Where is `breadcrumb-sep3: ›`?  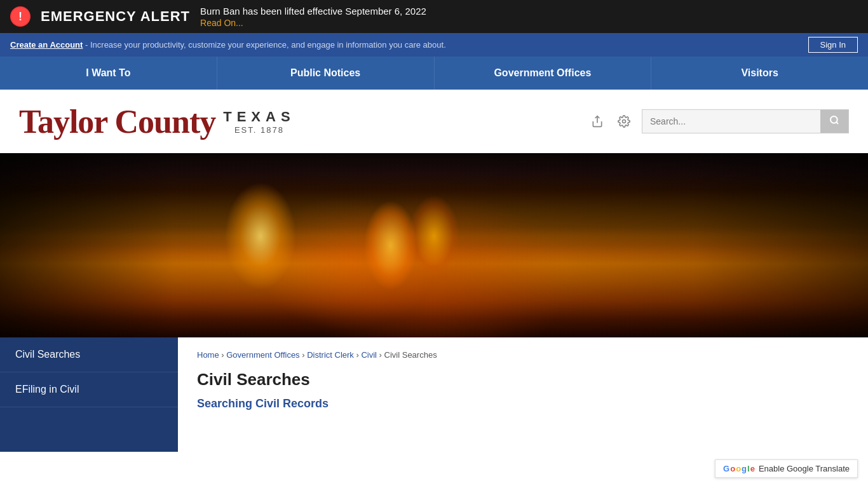
breadcrumb-sep3: › is located at coordinates (358, 355).